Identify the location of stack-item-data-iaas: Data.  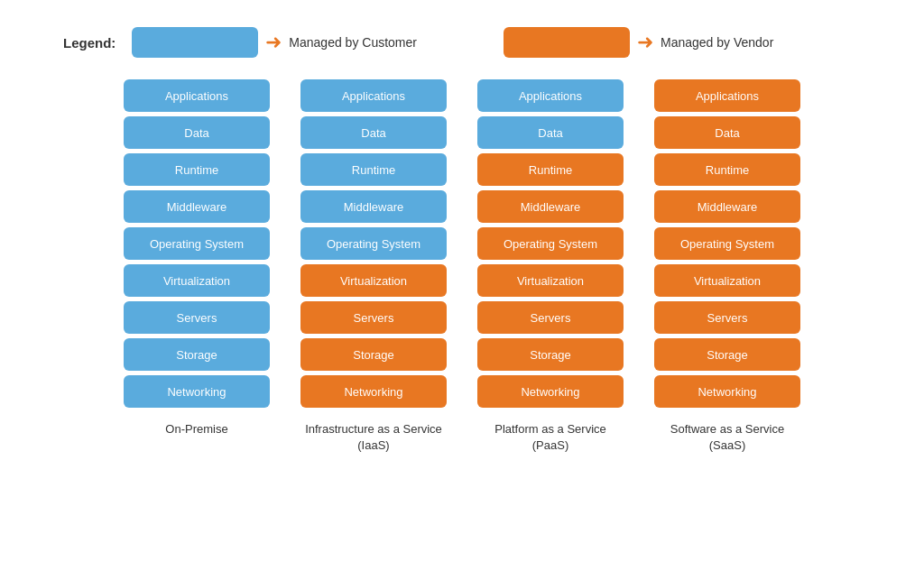
(374, 133).